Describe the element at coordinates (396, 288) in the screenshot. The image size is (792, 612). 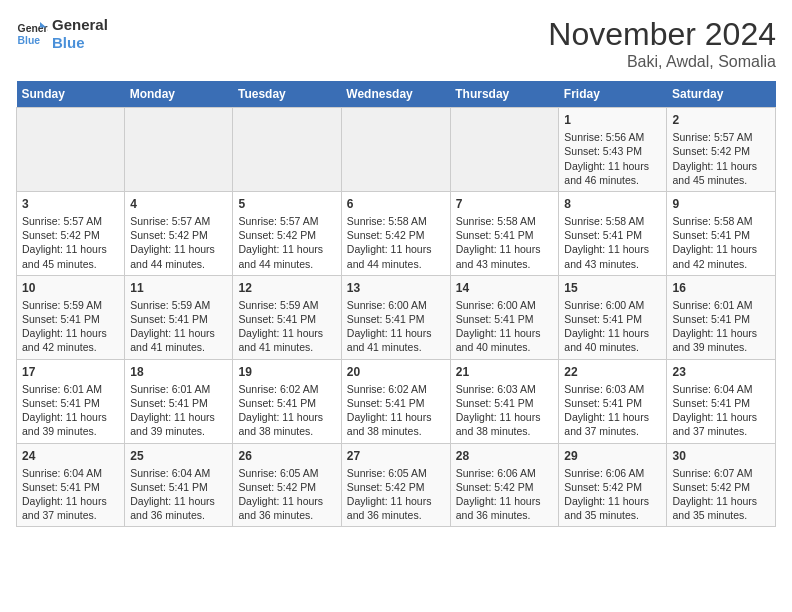
I see `day-number: 13` at that location.